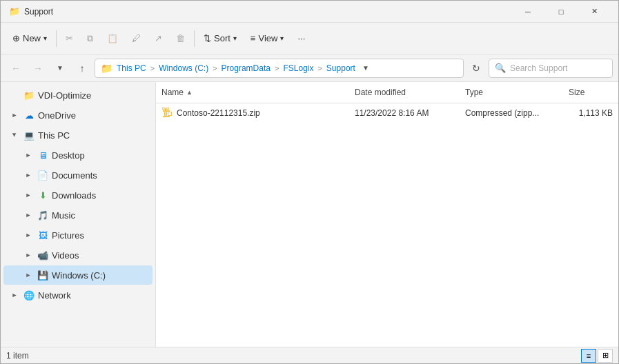 The height and width of the screenshot is (364, 619). I want to click on file-list-header: Name ▲ Date modified Type Size, so click(387, 92).